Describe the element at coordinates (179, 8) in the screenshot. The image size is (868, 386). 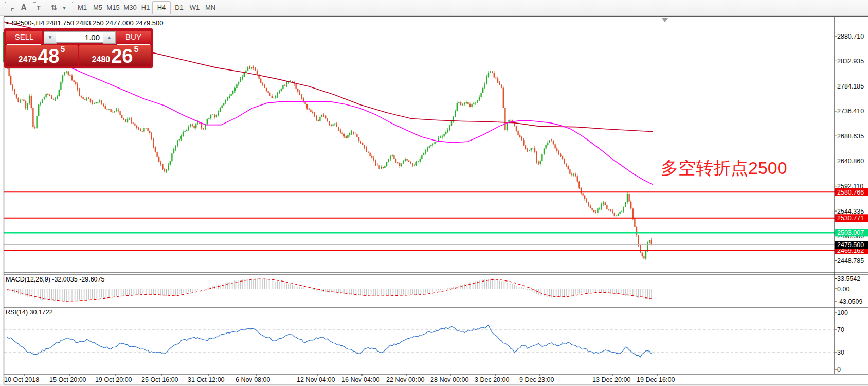
I see `tab-timeframe-D1: D1` at that location.